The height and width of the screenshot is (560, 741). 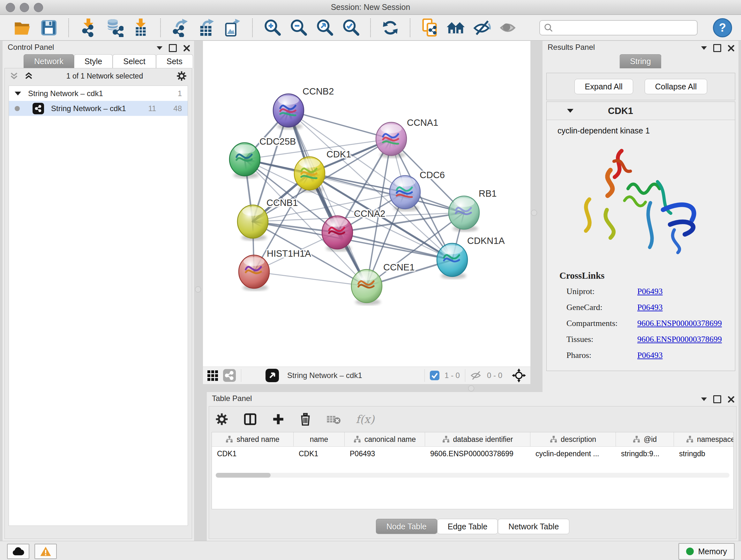 What do you see at coordinates (254, 273) in the screenshot?
I see `network-node-HIST1H1A` at bounding box center [254, 273].